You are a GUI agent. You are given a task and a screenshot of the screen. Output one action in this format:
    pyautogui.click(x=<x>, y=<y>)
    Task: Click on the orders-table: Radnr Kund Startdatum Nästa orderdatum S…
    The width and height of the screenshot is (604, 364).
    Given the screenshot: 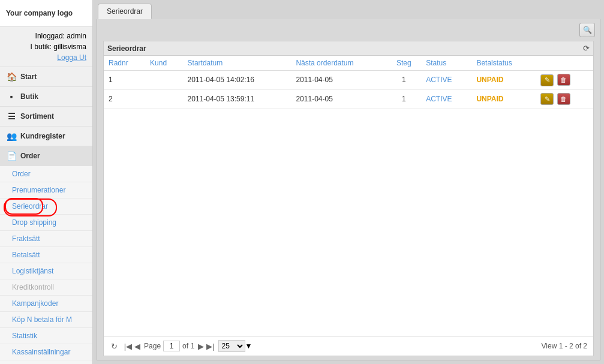 What is the action you would take?
    pyautogui.click(x=348, y=82)
    